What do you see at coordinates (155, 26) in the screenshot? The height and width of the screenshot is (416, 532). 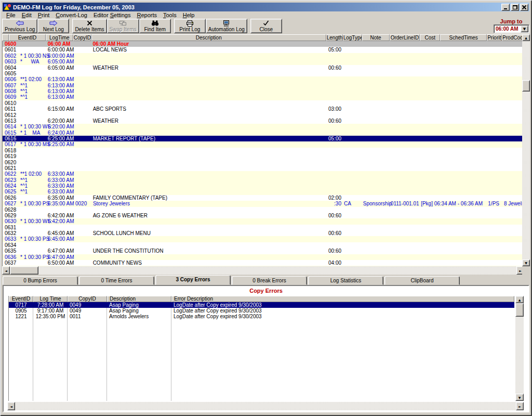 I see `find-item-button: Find Item` at bounding box center [155, 26].